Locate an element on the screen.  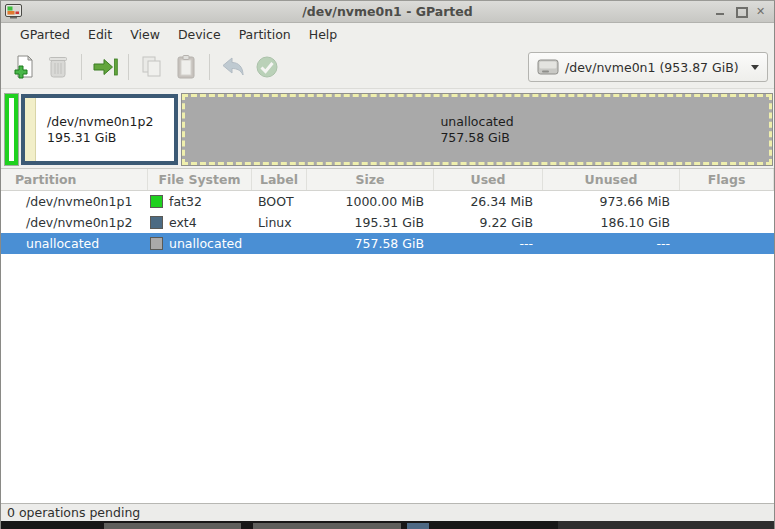
cell-unused: 973.66 MiB is located at coordinates (612, 202).